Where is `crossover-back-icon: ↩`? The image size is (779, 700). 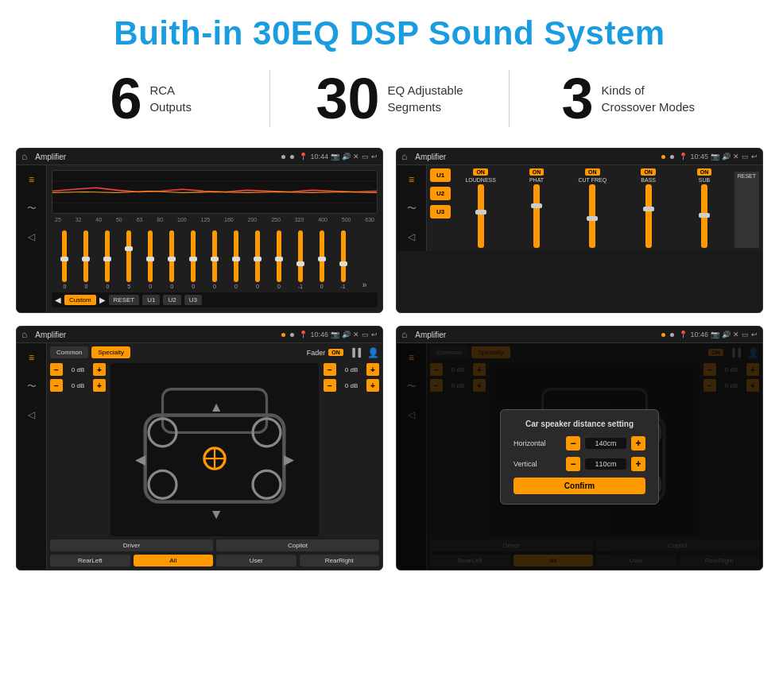
crossover-back-icon: ↩ is located at coordinates (754, 157).